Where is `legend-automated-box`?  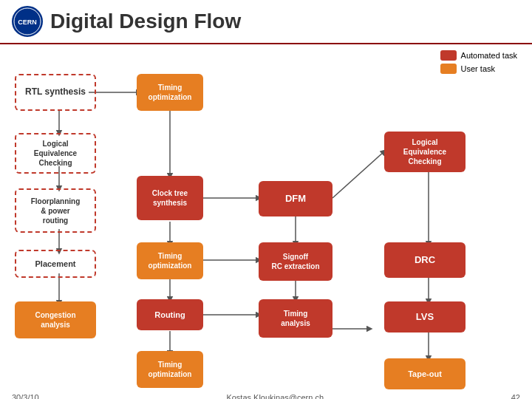 legend-automated-box is located at coordinates (449, 55).